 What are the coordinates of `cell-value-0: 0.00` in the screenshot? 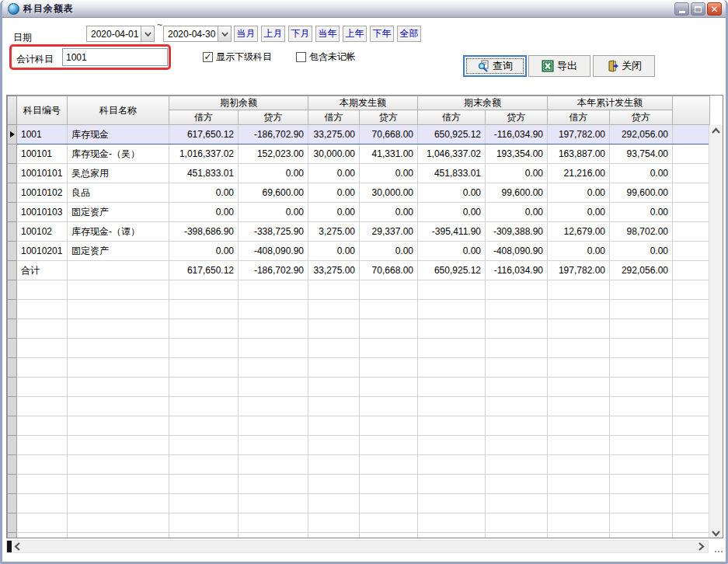 It's located at (204, 193).